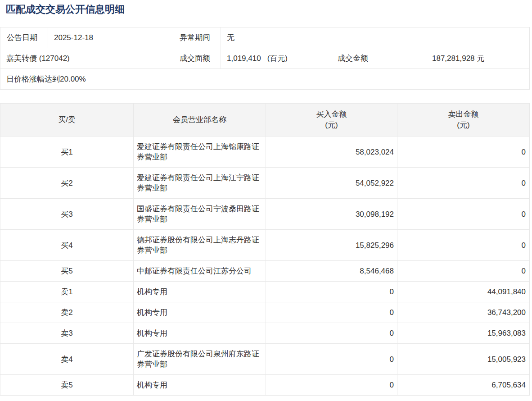  I want to click on row-buy-amount: 15,825,296, so click(332, 245).